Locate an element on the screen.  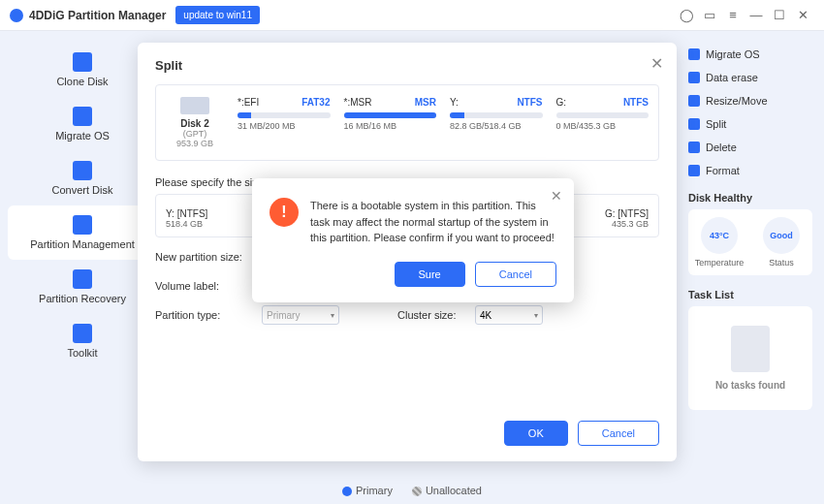
split-modal-close-icon: ✕ is located at coordinates (657, 64).